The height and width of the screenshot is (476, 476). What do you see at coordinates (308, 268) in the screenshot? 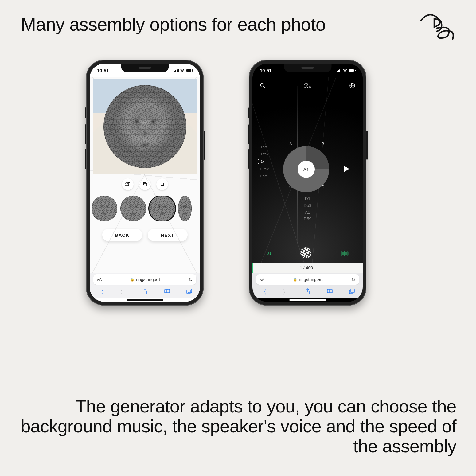
I see `progress-counter: 1 / 4001` at bounding box center [308, 268].